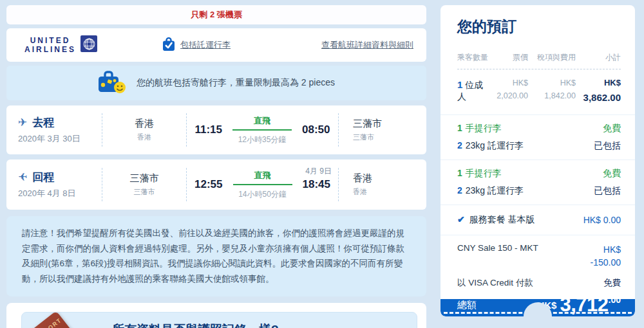  Describe the element at coordinates (60, 185) in the screenshot. I see `return-direction: ✈ 回程 2020年 4月 8日` at that location.